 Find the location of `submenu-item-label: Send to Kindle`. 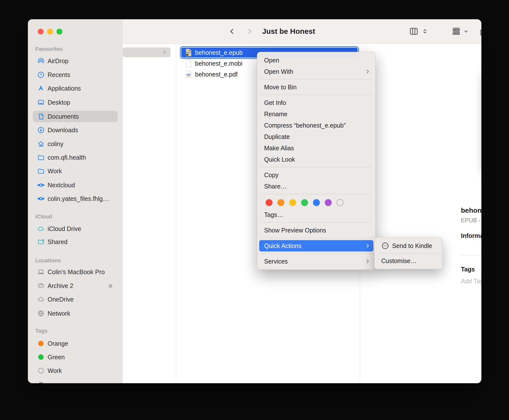

submenu-item-label: Send to Kindle is located at coordinates (412, 246).